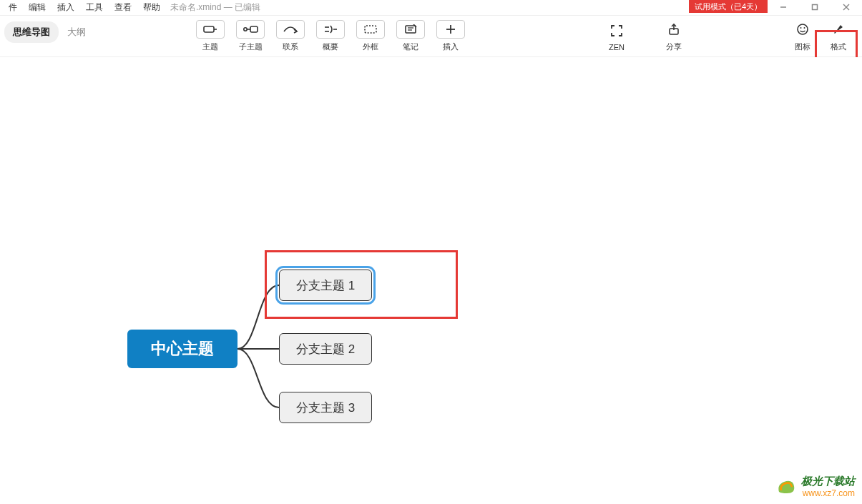 This screenshot has width=862, height=504. I want to click on document-title: 未命名.xmind — 已编辑, so click(215, 7).